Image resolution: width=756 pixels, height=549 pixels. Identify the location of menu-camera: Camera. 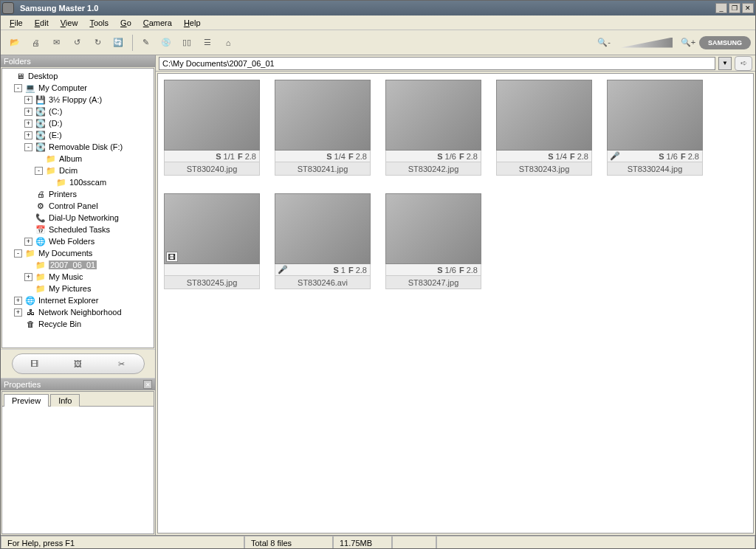
(158, 23).